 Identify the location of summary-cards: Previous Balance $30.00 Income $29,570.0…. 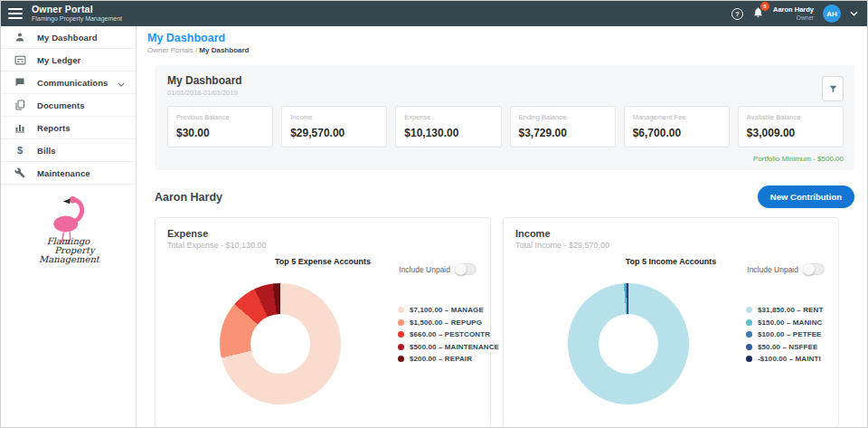
(505, 127).